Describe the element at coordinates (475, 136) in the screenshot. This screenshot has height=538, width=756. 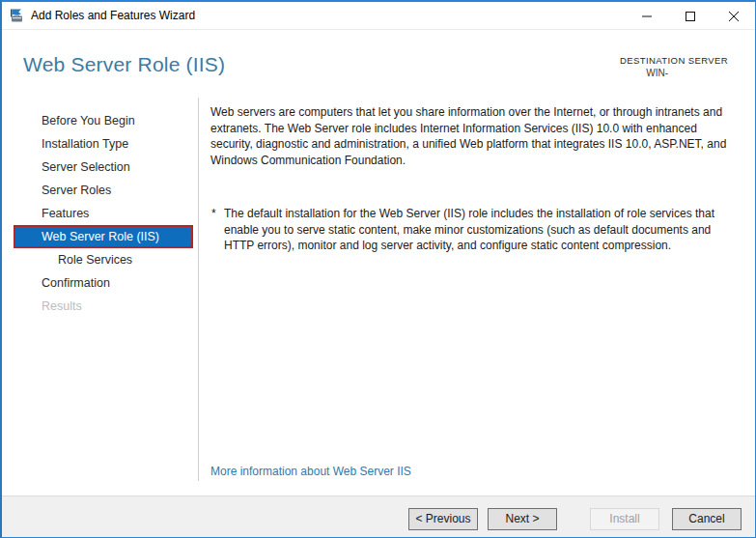
I see `role-description-text: Web servers are computers that let you s…` at that location.